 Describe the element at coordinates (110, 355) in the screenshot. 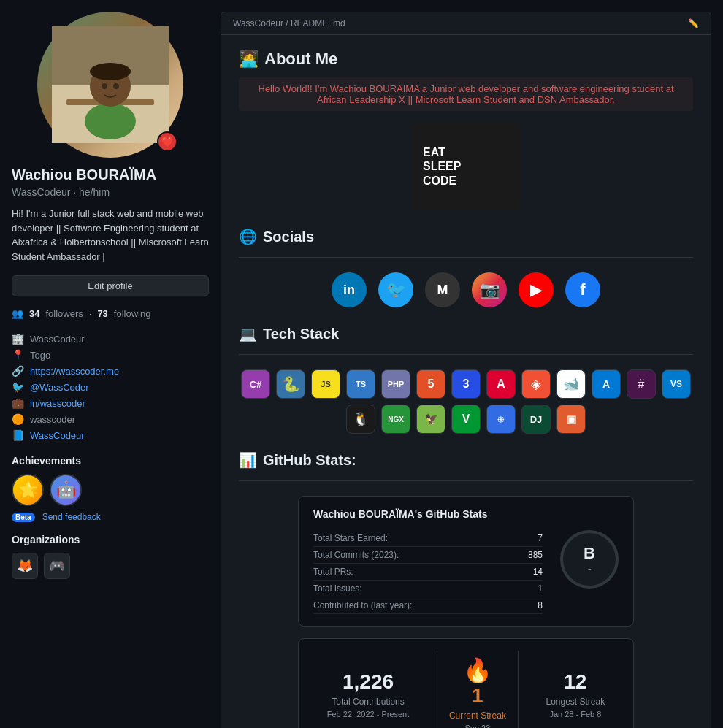

I see `meta-location: 📍 Togo` at that location.